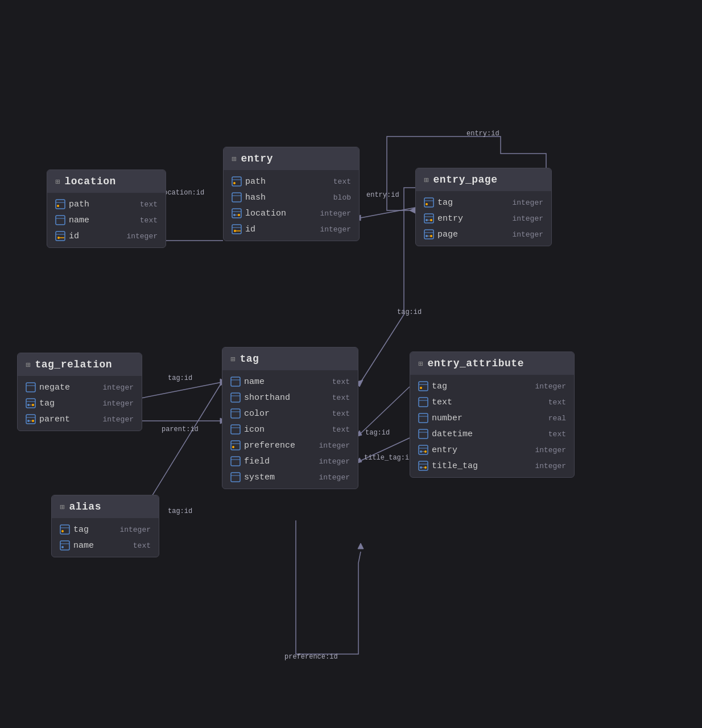 This screenshot has width=702, height=728. Describe the element at coordinates (471, 234) in the screenshot. I see `field-name-ep-page: page` at that location.